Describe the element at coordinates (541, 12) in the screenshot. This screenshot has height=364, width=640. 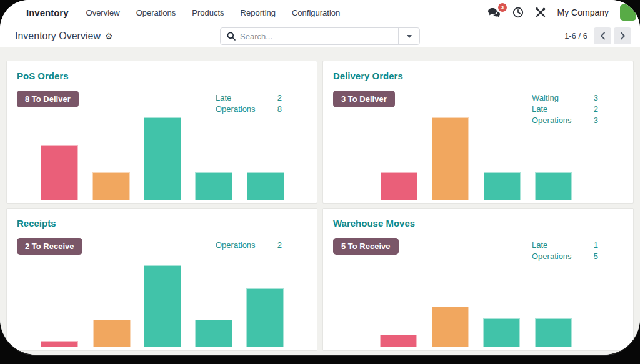
I see `tools-icon` at that location.